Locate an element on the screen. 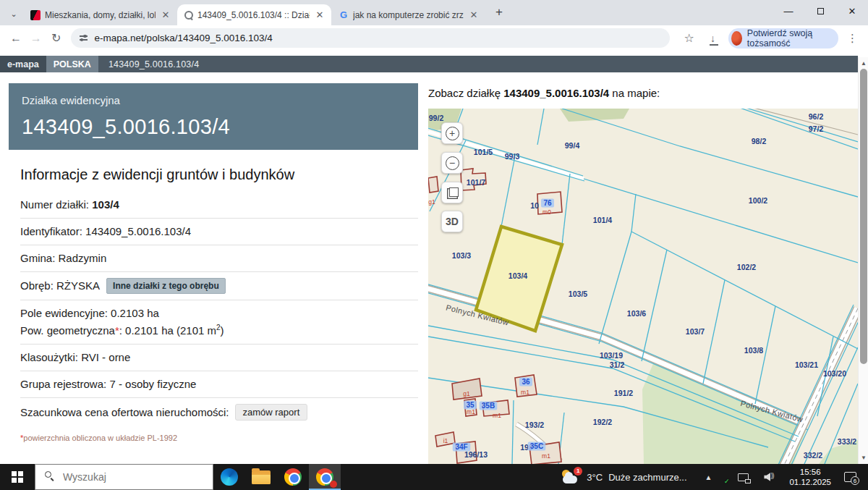  close-window-button: ✕ is located at coordinates (852, 11).